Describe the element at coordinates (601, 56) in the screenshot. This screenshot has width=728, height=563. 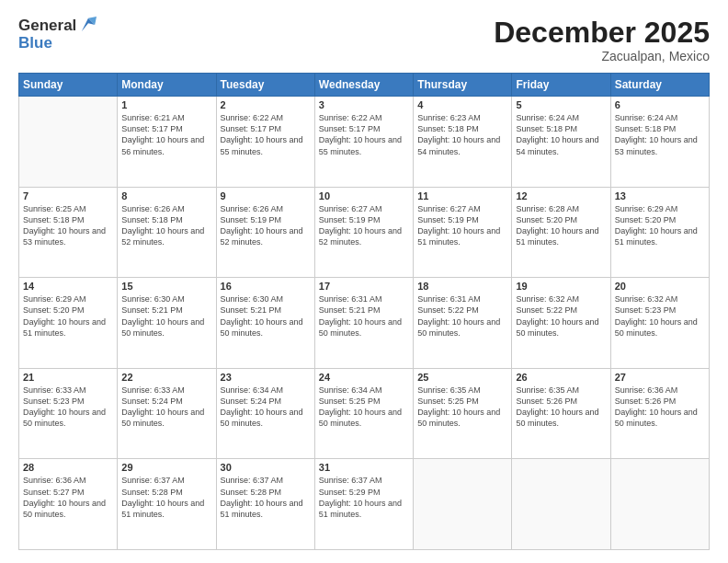
I see `location-subtitle: Zacualpan, Mexico` at that location.